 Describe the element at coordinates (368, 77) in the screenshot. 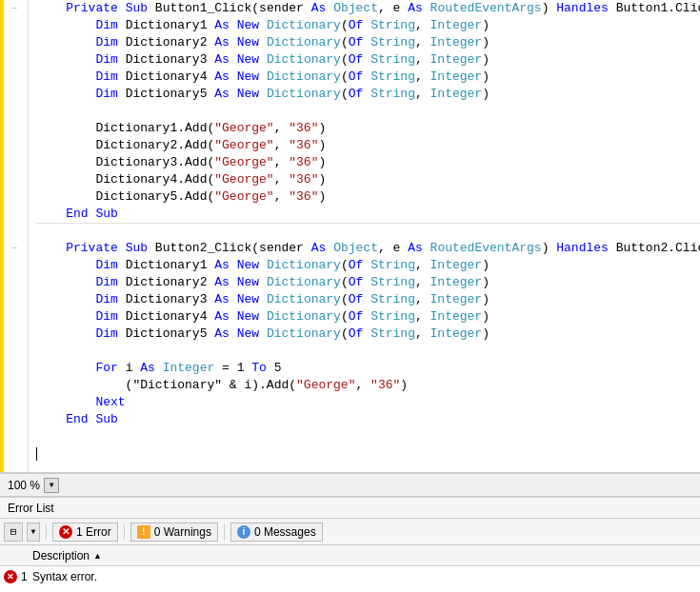

I see `code-line: Dim Dictionary4 As New Dictionary(Of Str…` at that location.